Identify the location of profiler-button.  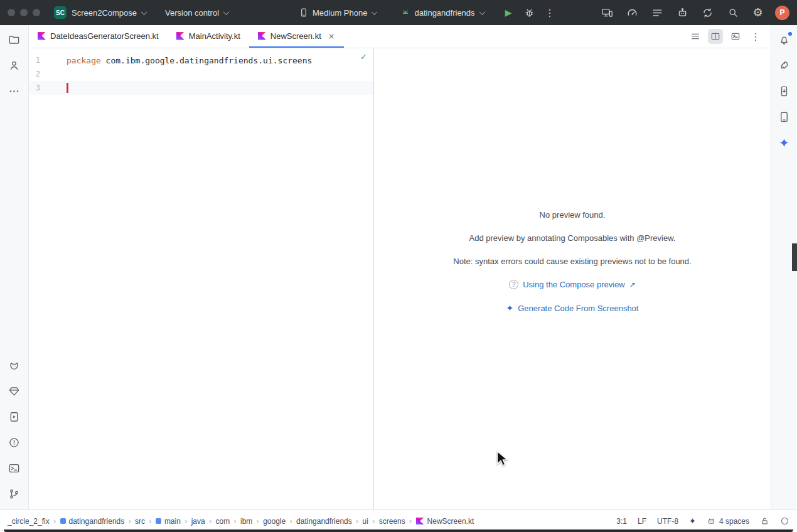
(633, 13).